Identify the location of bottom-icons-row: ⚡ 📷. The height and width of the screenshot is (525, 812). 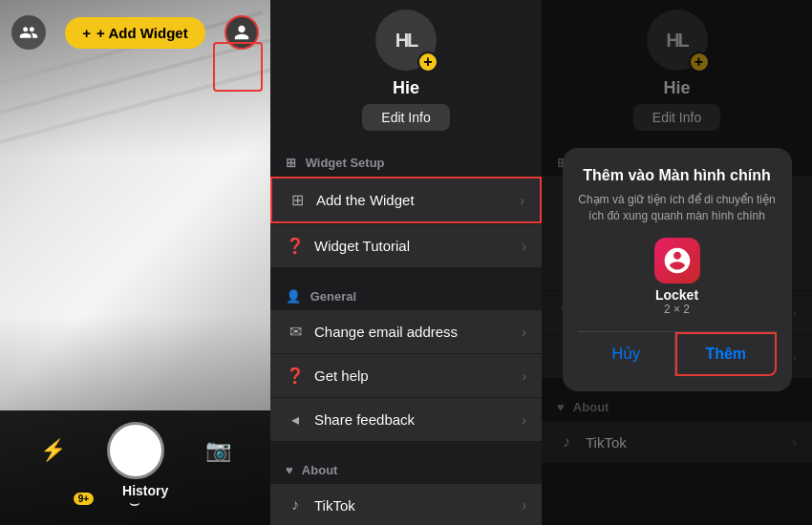
(136, 451).